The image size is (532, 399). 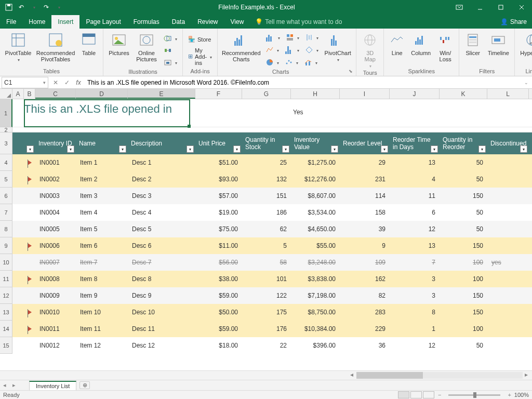 I want to click on cell-id: IN0012, so click(x=56, y=345).